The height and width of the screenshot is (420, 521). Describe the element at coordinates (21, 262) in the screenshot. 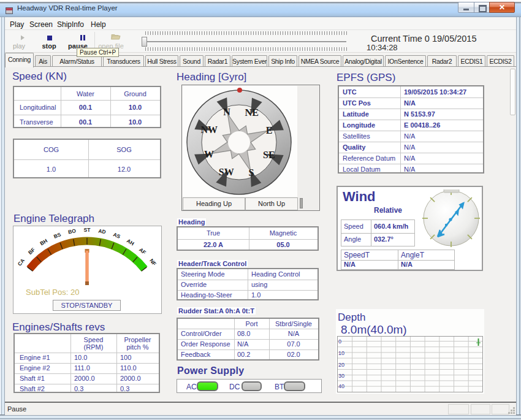

I see `svg-text: CA` at that location.